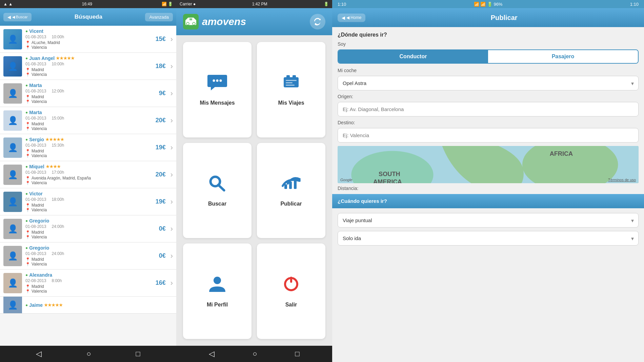 Image resolution: width=644 pixels, height=362 pixels. I want to click on avatar: 👤, so click(13, 175).